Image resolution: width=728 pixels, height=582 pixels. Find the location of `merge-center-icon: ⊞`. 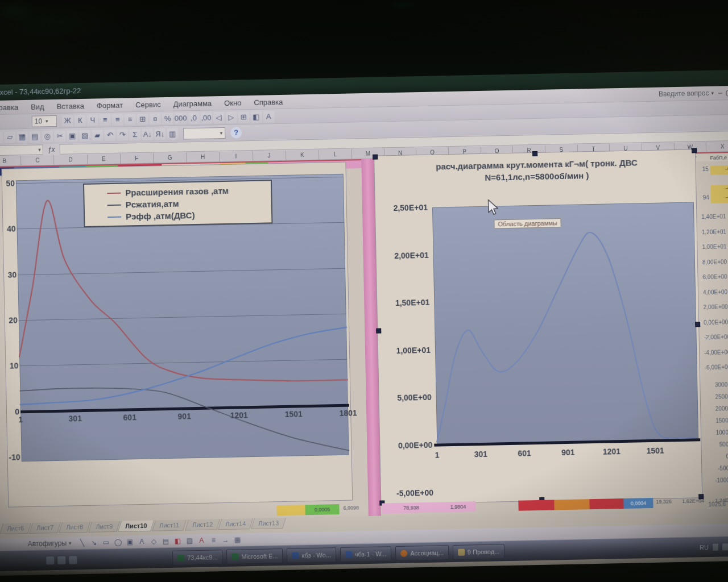

merge-center-icon: ⊞ is located at coordinates (143, 119).